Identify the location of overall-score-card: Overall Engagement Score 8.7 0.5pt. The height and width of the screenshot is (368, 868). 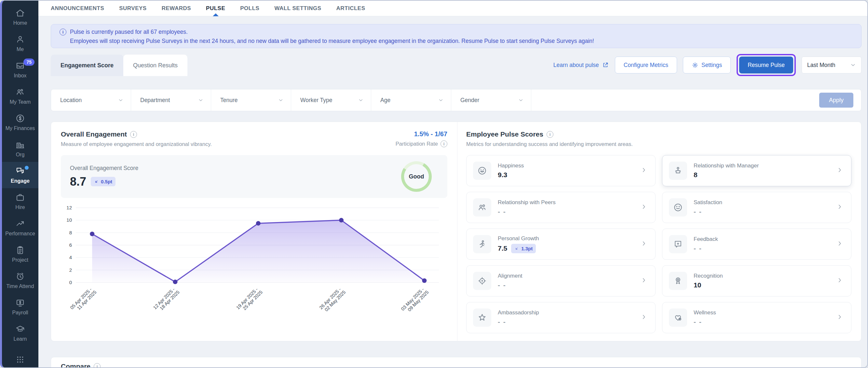
(254, 176).